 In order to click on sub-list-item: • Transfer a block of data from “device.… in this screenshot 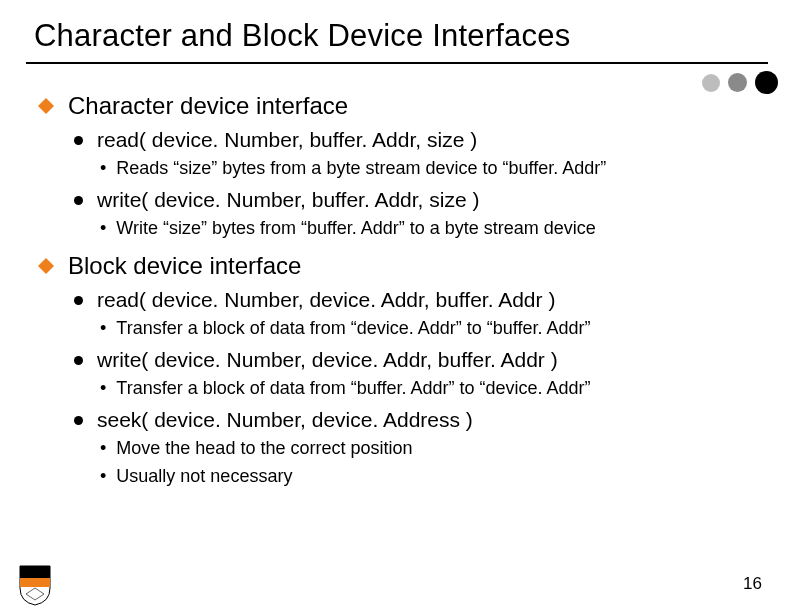, I will do `click(429, 328)`.